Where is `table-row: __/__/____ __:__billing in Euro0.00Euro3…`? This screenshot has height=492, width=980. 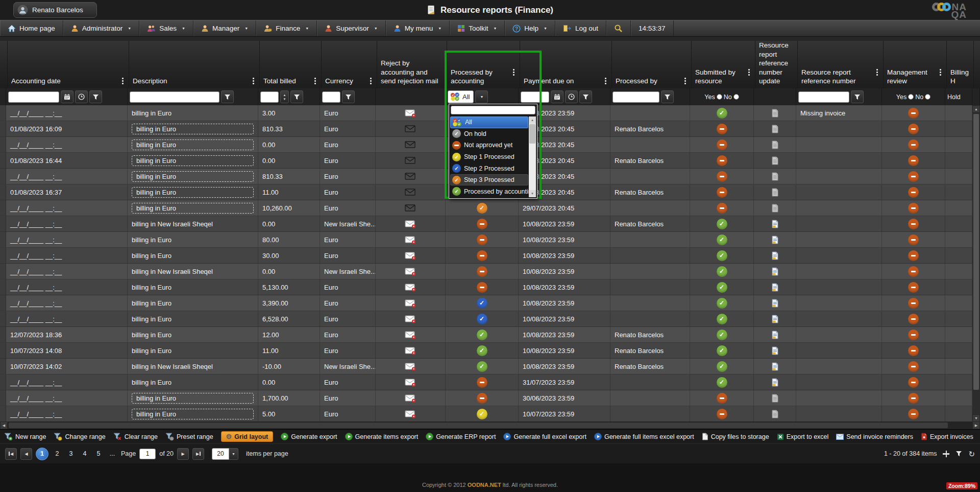
table-row: __/__/____ __:__billing in Euro0.00Euro3… is located at coordinates (486, 382).